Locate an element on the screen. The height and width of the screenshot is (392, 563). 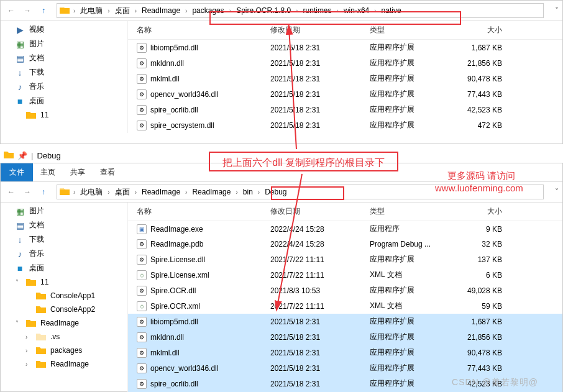
file-row: ⚙ReadImage.pdb2022/4/24 15:28Program Deb… is located at coordinates (346, 244).